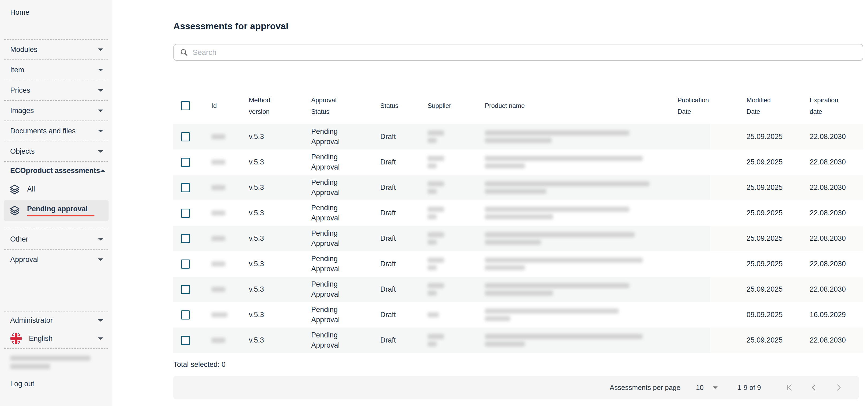  Describe the element at coordinates (31, 189) in the screenshot. I see `sidebar-sub-label-wrap: All` at that location.